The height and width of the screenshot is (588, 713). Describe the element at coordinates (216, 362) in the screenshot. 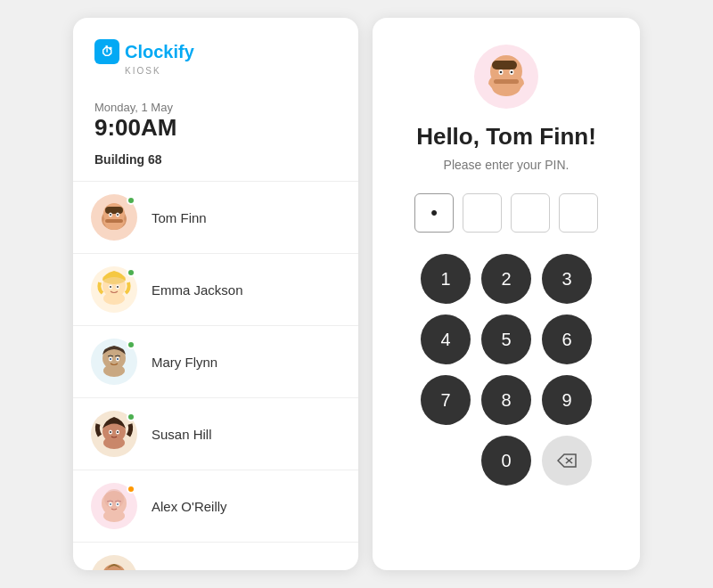

I see `user-item-mary-flynn: Mary Flynn` at that location.